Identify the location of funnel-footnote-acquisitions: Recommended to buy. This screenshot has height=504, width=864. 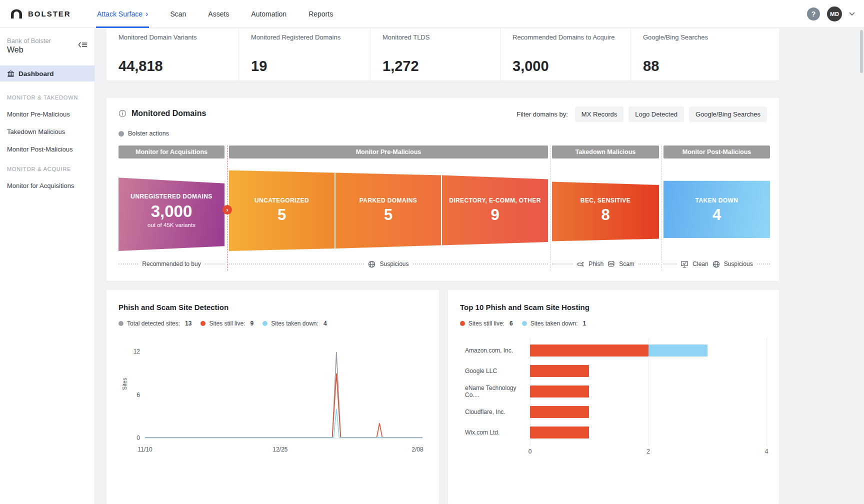
(172, 264).